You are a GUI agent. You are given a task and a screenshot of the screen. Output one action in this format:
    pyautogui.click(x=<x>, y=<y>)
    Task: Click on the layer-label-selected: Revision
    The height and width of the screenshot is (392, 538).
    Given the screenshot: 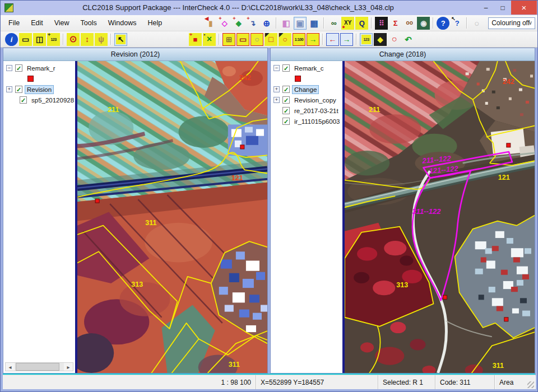 What is the action you would take?
    pyautogui.click(x=39, y=90)
    